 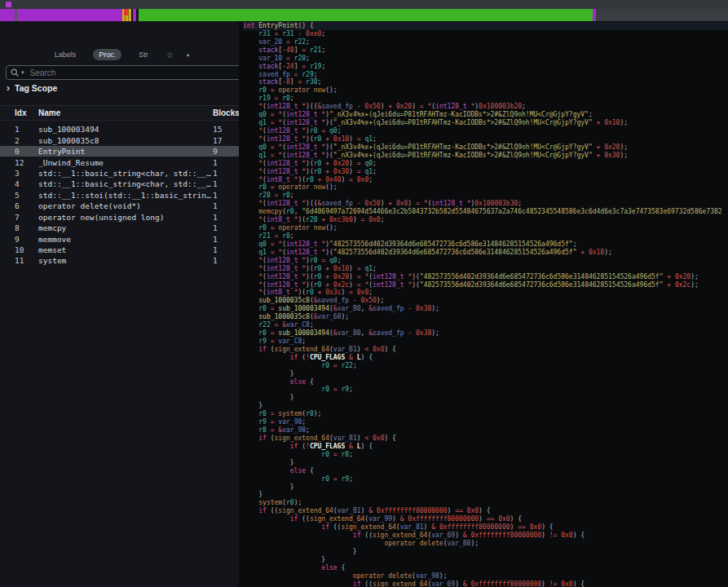 What do you see at coordinates (486, 519) in the screenshot?
I see `code-line: if ((sign_extend_64(var_99) & 0xffffffff…` at bounding box center [486, 519].